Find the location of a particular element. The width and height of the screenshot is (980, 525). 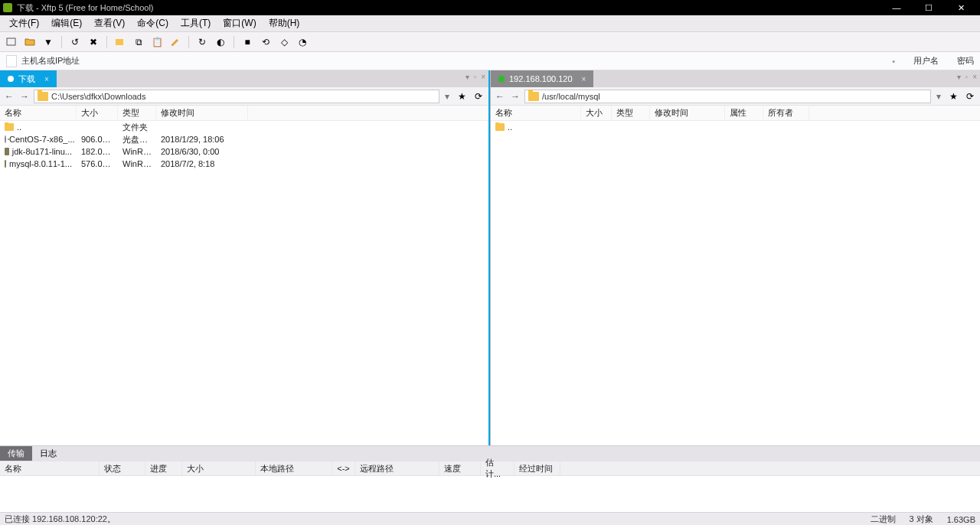

status-bar: 已连接 192.168.108.120:22。 二进制 3 对象 1.63GB is located at coordinates (490, 519).